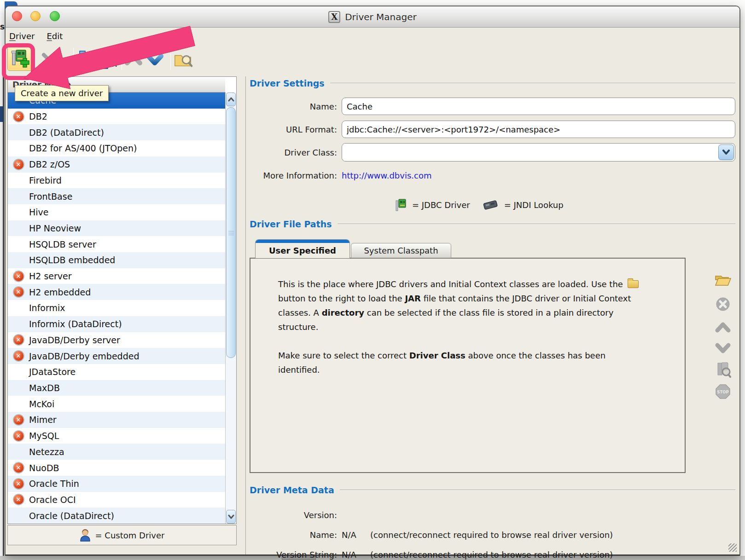 This screenshot has width=745, height=560. What do you see at coordinates (116, 228) in the screenshot?
I see `driver-row-hp-neoview: HP Neoview` at bounding box center [116, 228].